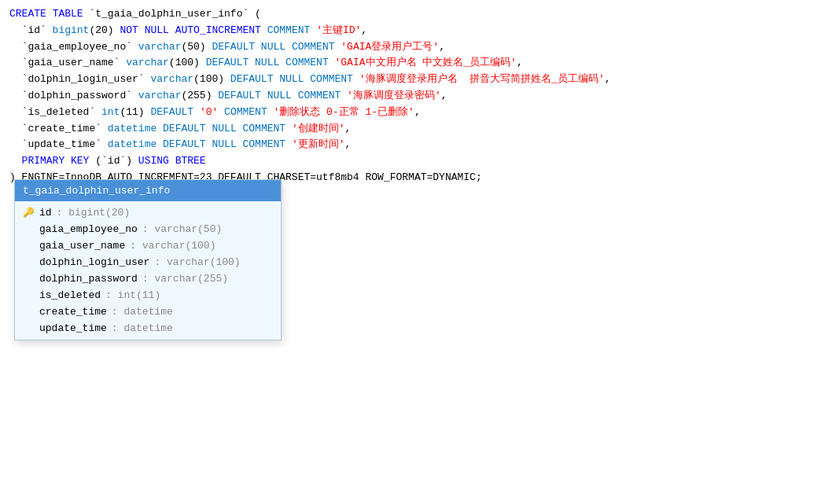 The height and width of the screenshot is (504, 814). What do you see at coordinates (148, 263) in the screenshot?
I see `autocomplete-item: 📄dolphin_login_user: varchar(100)` at bounding box center [148, 263].